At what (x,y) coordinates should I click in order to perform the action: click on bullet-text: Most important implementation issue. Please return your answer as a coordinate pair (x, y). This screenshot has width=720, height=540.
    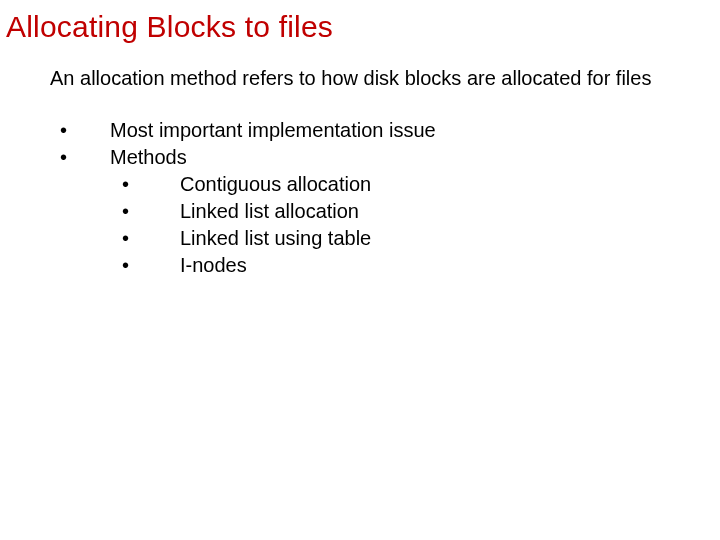
    Looking at the image, I should click on (273, 130).